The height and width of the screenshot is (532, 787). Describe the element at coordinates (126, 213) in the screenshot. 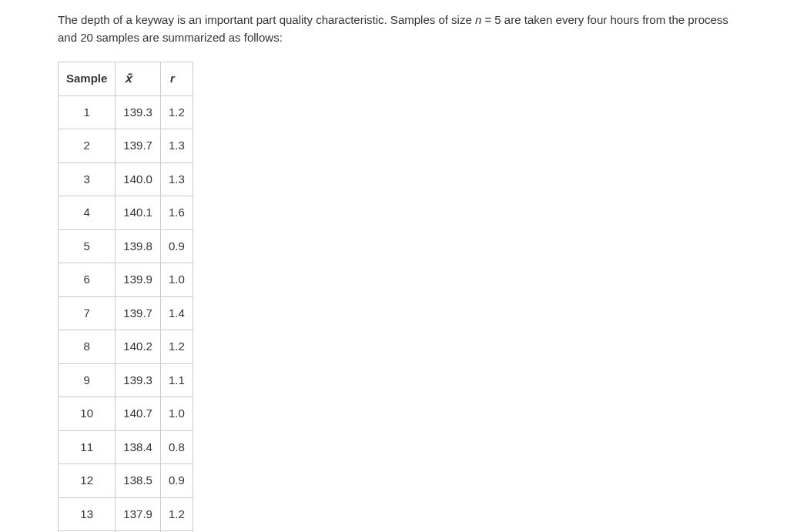

I see `table-row: 4140.11.6` at that location.